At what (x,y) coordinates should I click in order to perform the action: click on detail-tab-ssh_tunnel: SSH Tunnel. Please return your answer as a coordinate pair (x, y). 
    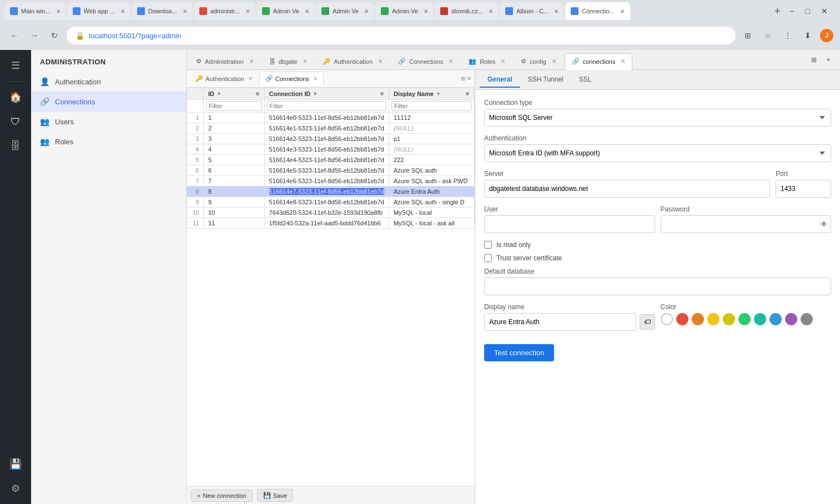
    Looking at the image, I should click on (546, 80).